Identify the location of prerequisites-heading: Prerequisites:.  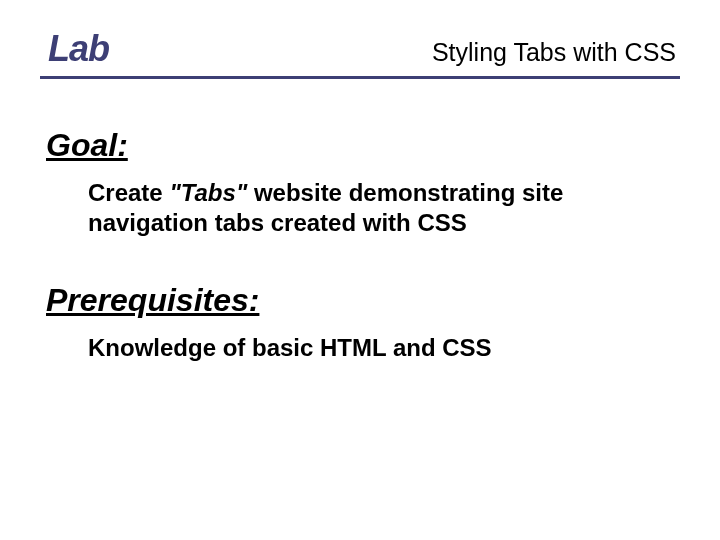
(363, 300).